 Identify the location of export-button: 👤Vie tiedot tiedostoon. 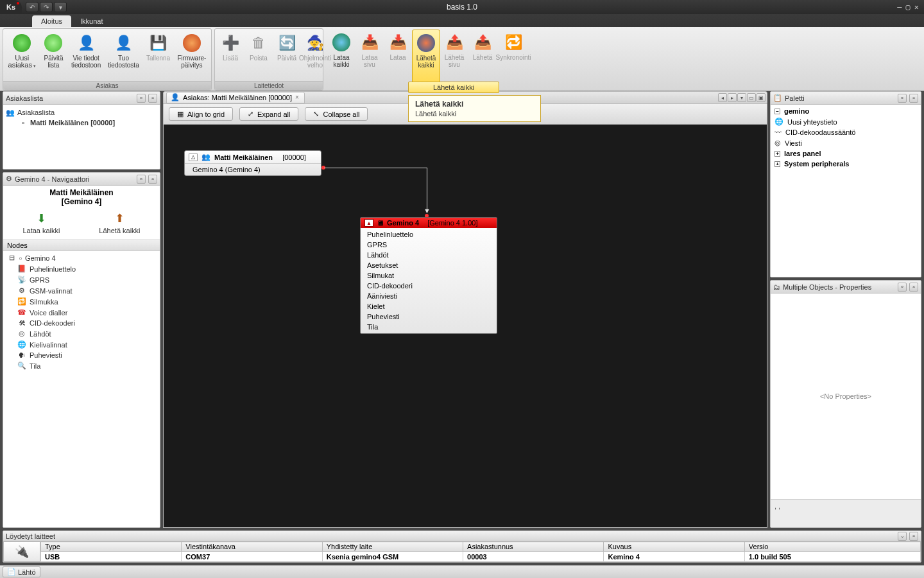
(86, 55).